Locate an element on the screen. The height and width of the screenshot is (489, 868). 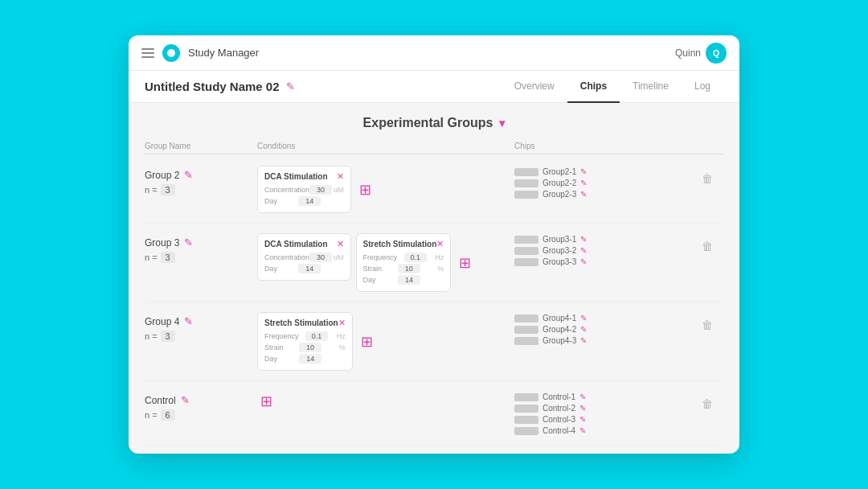
list-item: Control-1 ✎ is located at coordinates (603, 397).